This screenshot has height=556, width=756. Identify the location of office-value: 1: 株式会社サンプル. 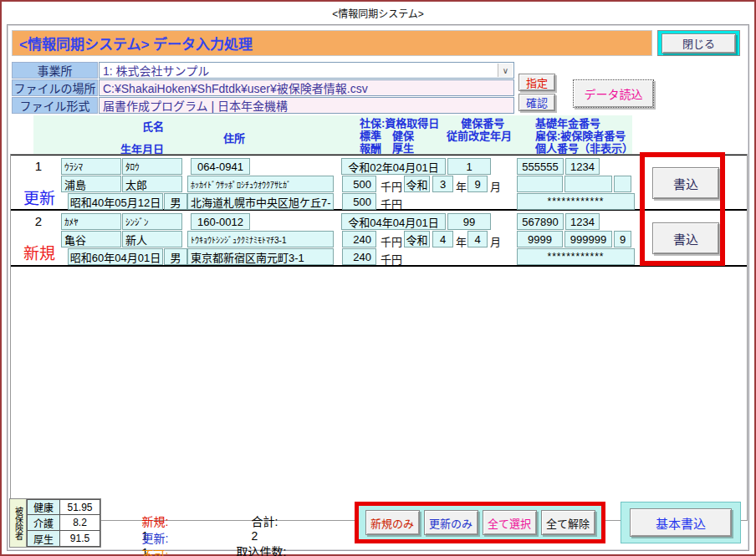
(156, 70).